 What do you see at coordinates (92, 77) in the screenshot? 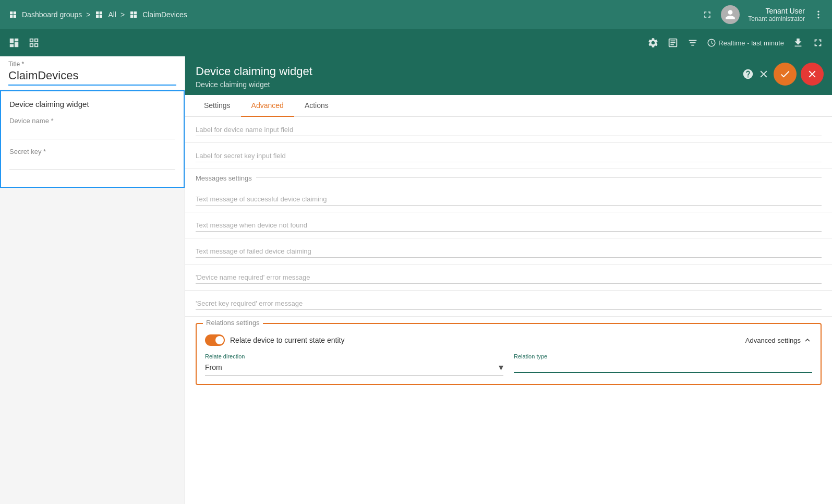
I see `title-value: ClaimDevices` at bounding box center [92, 77].